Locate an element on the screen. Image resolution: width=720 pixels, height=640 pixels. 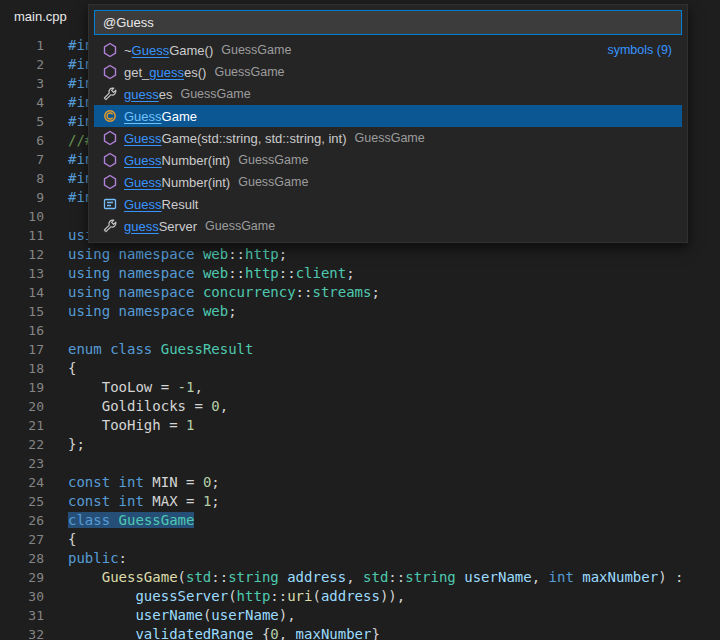
line-number: 28 is located at coordinates (22, 558).